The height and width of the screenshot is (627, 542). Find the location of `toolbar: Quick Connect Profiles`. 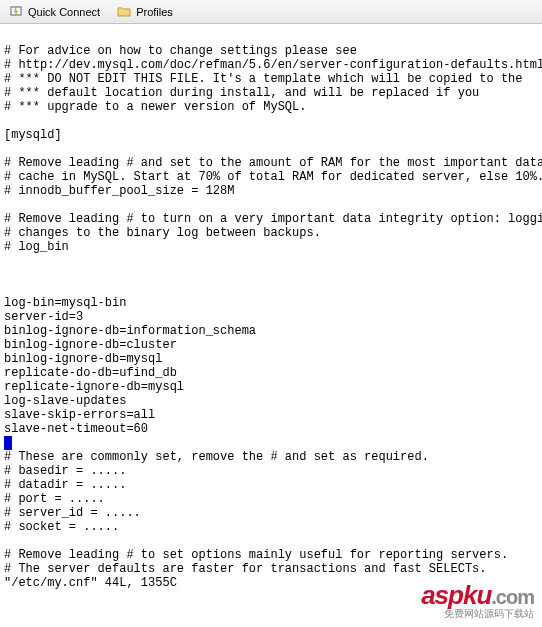

toolbar: Quick Connect Profiles is located at coordinates (271, 12).